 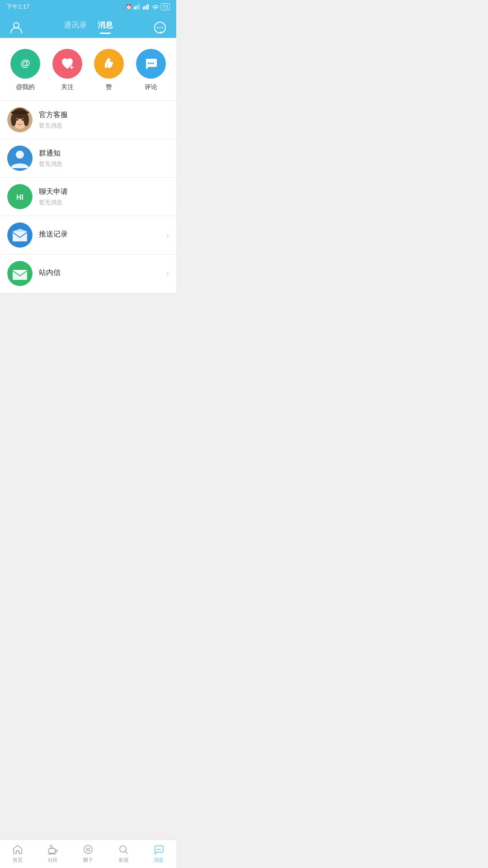 I want to click on empty-section, so click(x=88, y=338).